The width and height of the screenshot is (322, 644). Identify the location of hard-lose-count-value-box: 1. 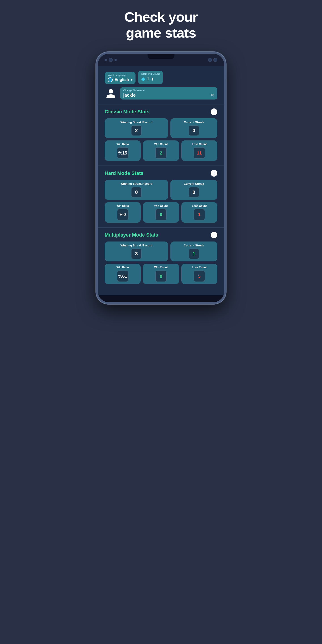
(199, 214).